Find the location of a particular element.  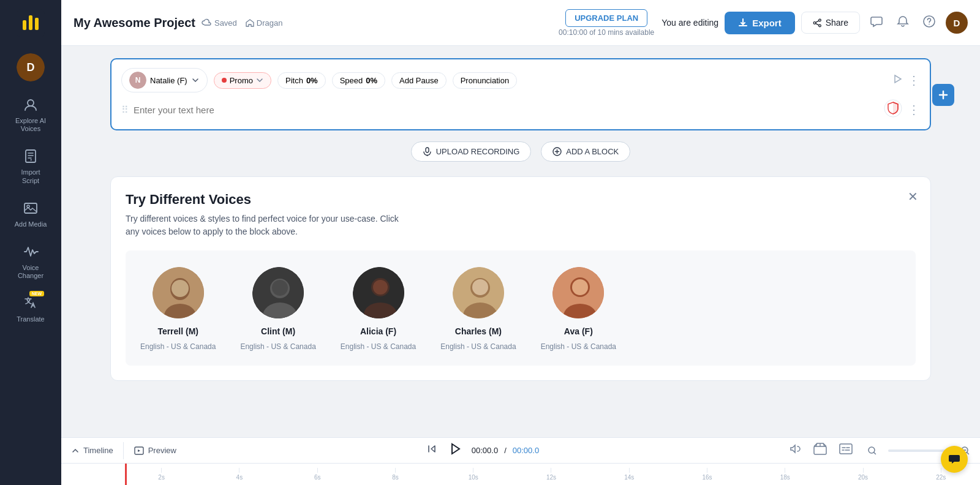

sidebar-user-avatar: D is located at coordinates (31, 67).